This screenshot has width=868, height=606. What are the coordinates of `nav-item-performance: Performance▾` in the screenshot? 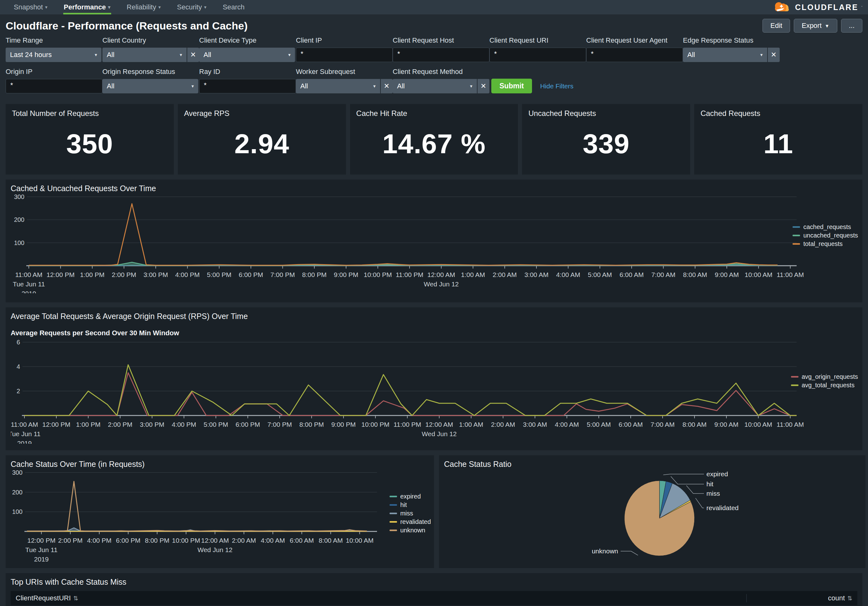 It's located at (87, 7).